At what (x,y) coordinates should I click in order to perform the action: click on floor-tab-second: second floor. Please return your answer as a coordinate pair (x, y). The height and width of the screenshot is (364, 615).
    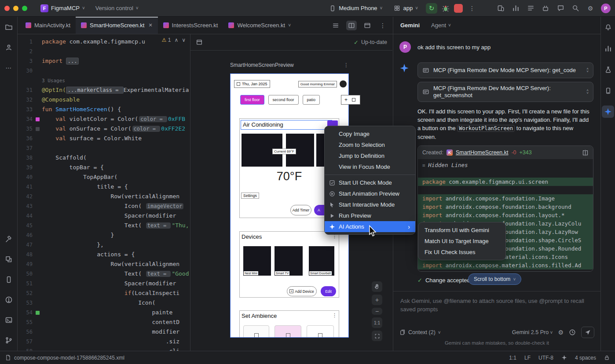
    Looking at the image, I should click on (283, 100).